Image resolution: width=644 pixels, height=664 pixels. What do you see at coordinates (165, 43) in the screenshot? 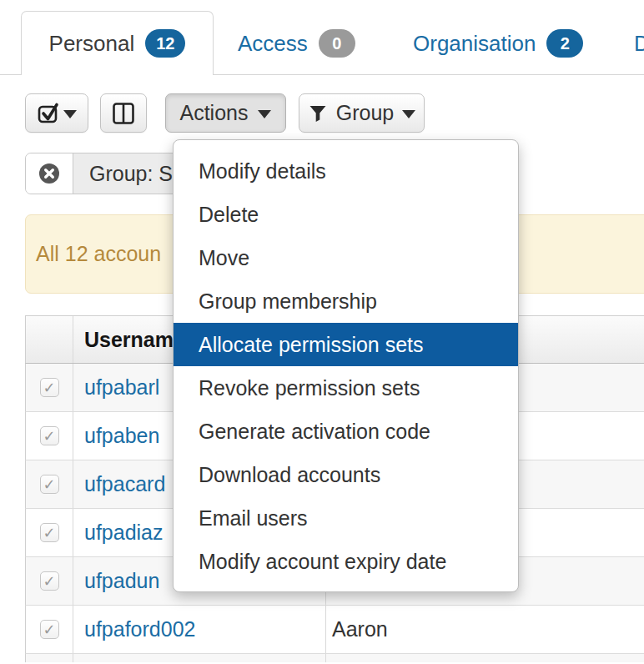
I see `tab-personal-count-badge: 12` at bounding box center [165, 43].